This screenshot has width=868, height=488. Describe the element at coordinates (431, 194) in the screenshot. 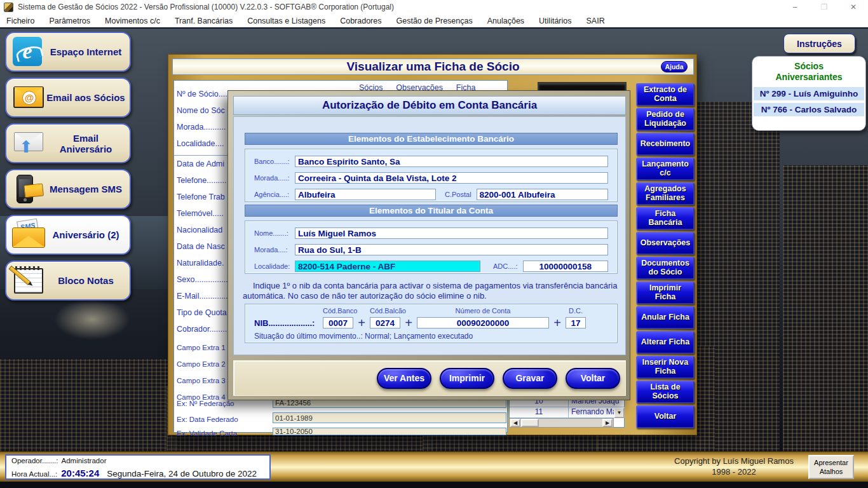

I see `agencia-row: Agência....: Albufeira C.Postal 8200-001…` at that location.